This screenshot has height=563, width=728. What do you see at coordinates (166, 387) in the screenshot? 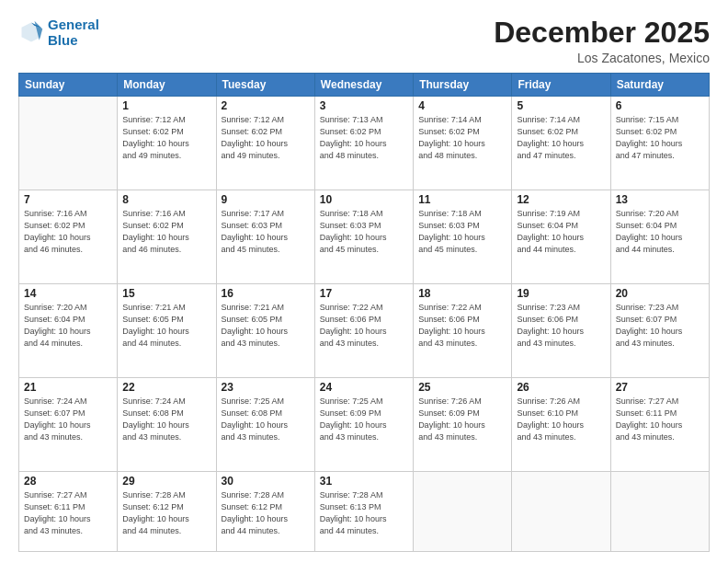
I see `day-number: 22` at bounding box center [166, 387].